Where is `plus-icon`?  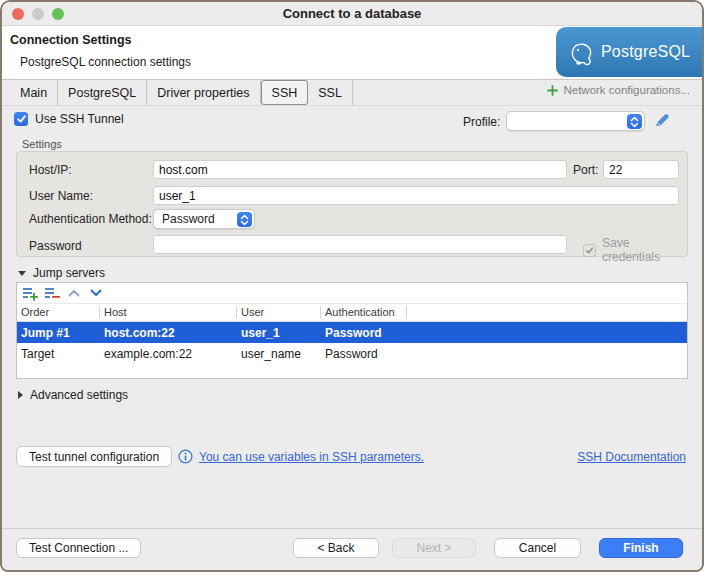
plus-icon is located at coordinates (552, 90).